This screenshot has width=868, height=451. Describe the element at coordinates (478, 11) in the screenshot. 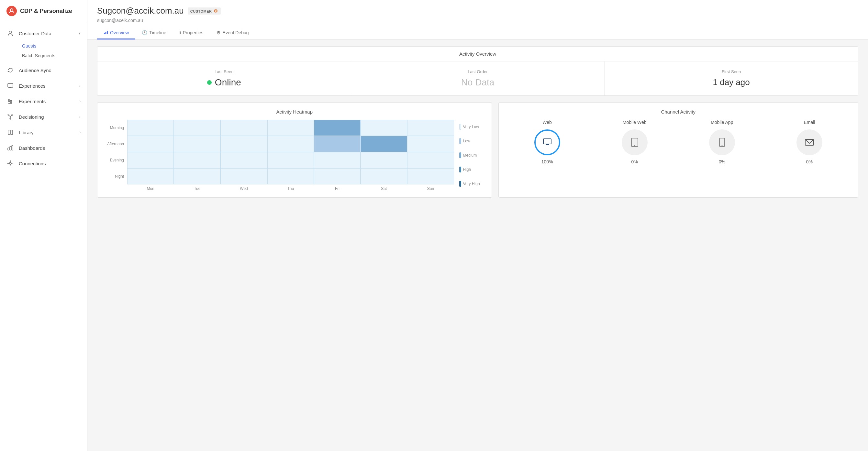

I see `header-top: Sugcon@aceik.com.au CUSTOMER ⚙` at that location.